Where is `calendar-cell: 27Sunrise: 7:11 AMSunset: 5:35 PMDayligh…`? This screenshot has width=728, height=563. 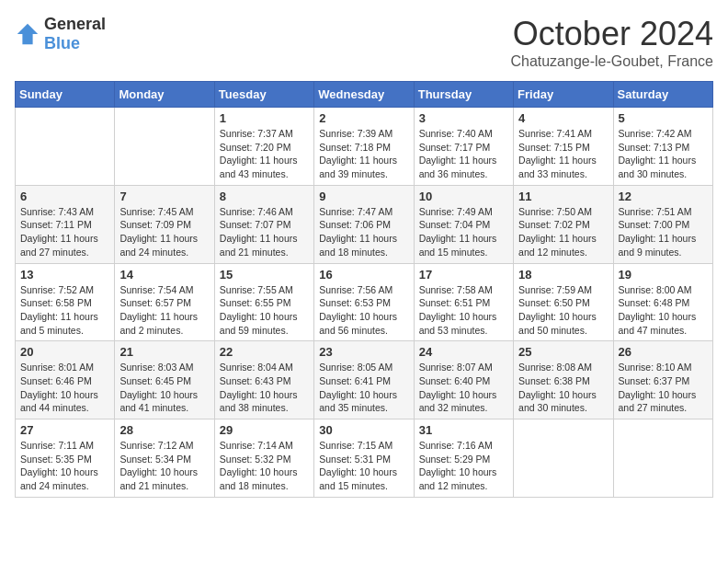 calendar-cell: 27Sunrise: 7:11 AMSunset: 5:35 PMDayligh… is located at coordinates (65, 458).